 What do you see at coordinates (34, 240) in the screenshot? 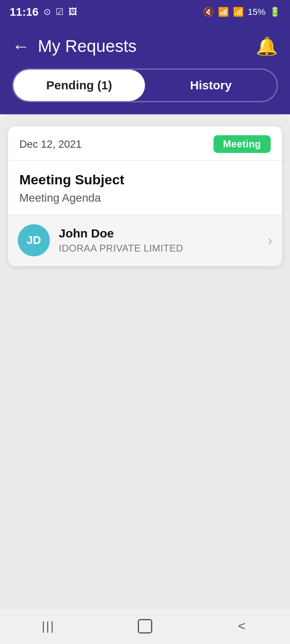
I see `avatar: JD` at bounding box center [34, 240].